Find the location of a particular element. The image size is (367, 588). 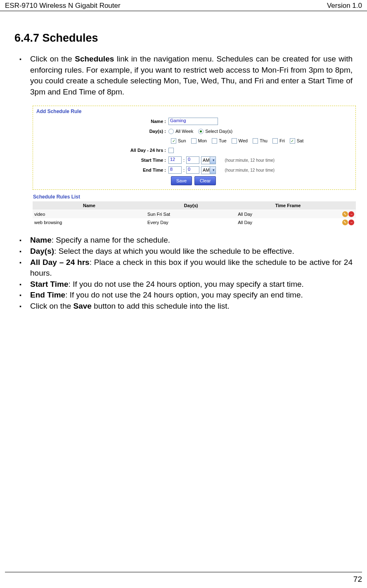

rules-list-title: Schedule Rules List is located at coordinates (194, 197).